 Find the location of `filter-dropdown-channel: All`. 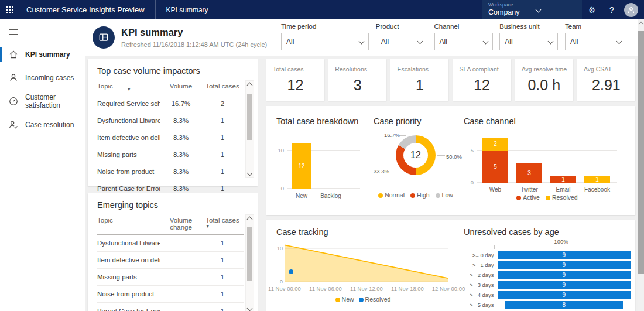

filter-dropdown-channel: All is located at coordinates (464, 42).